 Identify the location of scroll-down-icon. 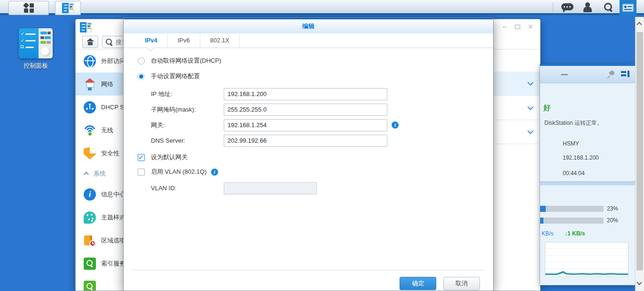
(639, 283).